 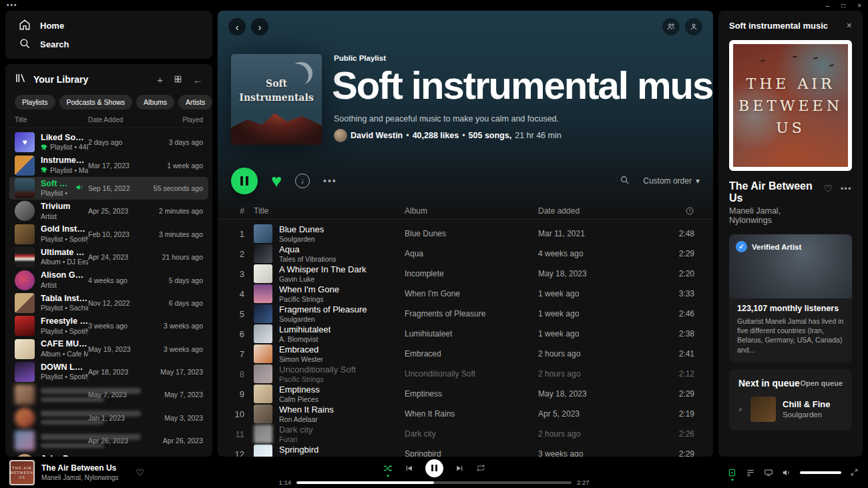 I want to click on previous-track-button, so click(x=409, y=469).